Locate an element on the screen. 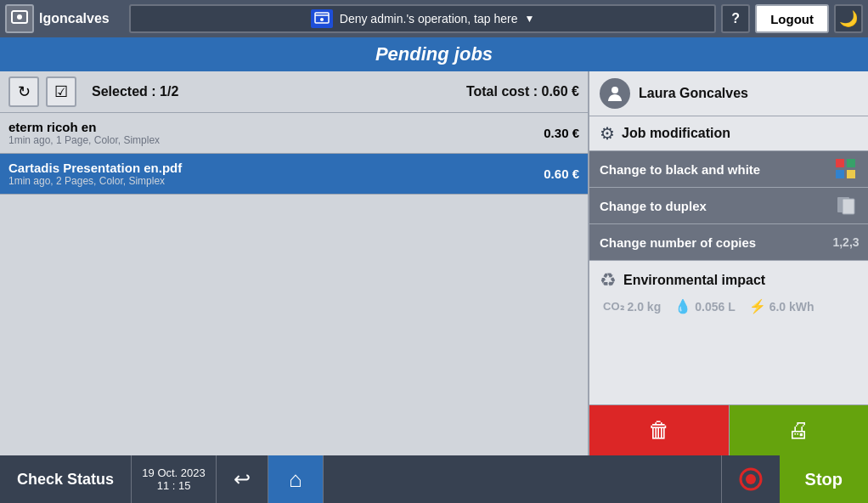  duplex-icon is located at coordinates (846, 206).